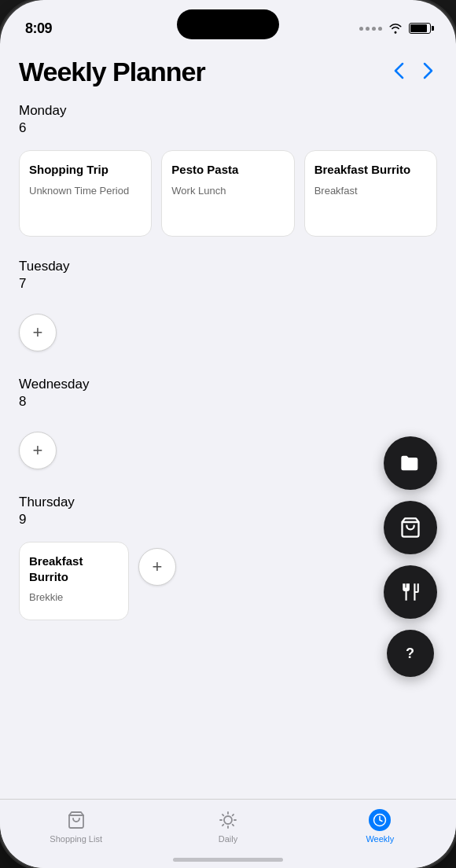  What do you see at coordinates (228, 826) in the screenshot?
I see `tab-daily: Daily` at bounding box center [228, 826].